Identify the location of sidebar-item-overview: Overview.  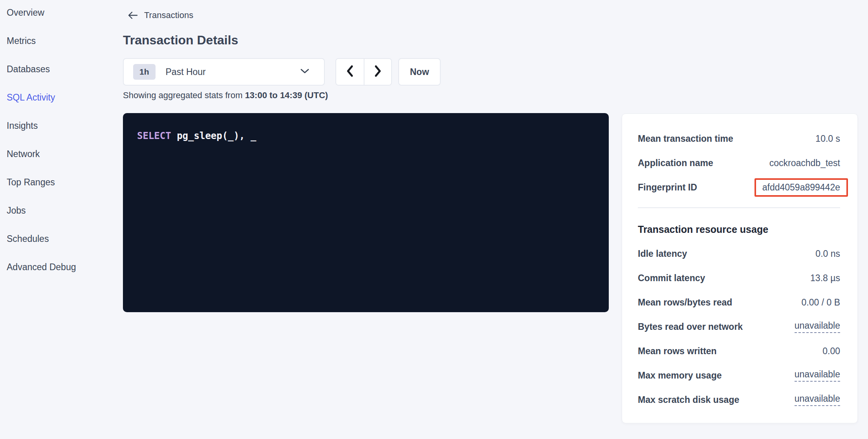
(60, 13).